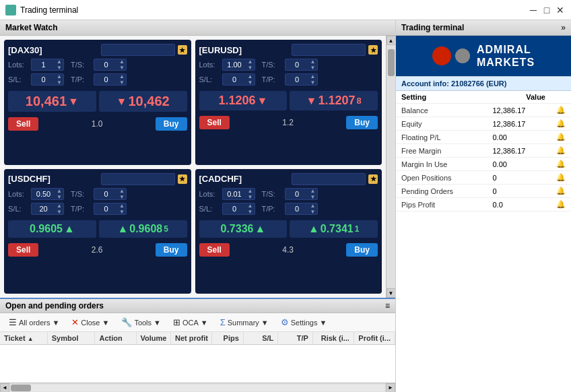 The image size is (571, 392). Describe the element at coordinates (198, 387) in the screenshot. I see `horizontal-scrollbar: ◄ ►` at that location.